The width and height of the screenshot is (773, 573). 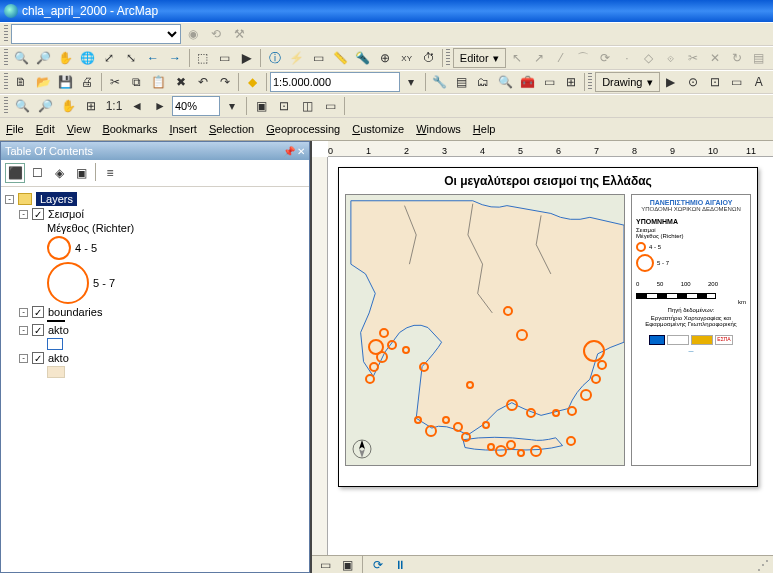 What do you see at coordinates (15, 173) in the screenshot?
I see `list-by-drawing-order-icon: ⬛` at bounding box center [15, 173].